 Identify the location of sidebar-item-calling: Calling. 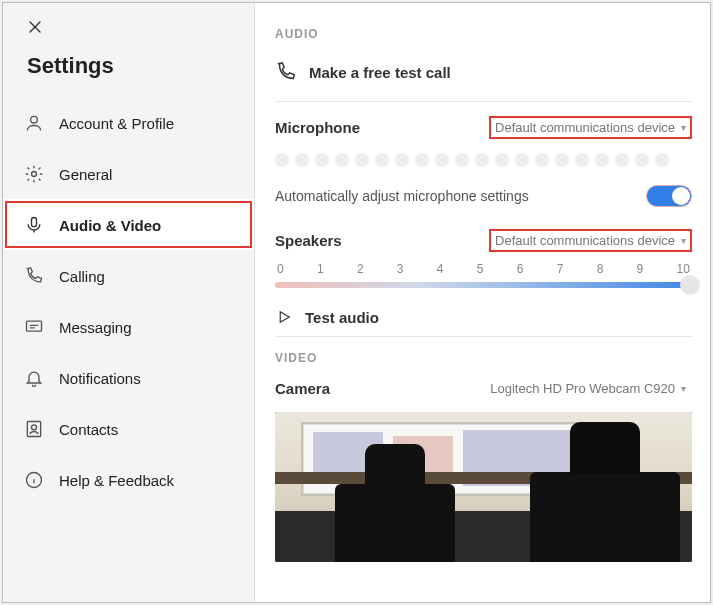
(128, 276).